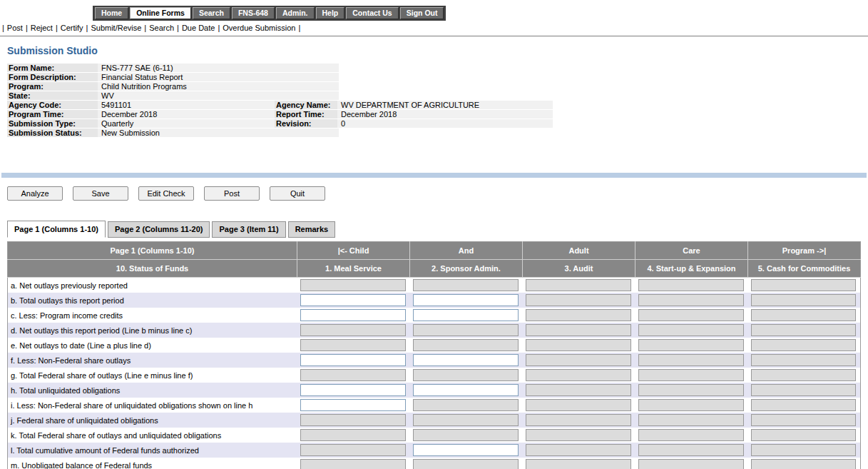 The width and height of the screenshot is (868, 469). Describe the element at coordinates (691, 450) in the screenshot. I see `input-l-col4` at that location.